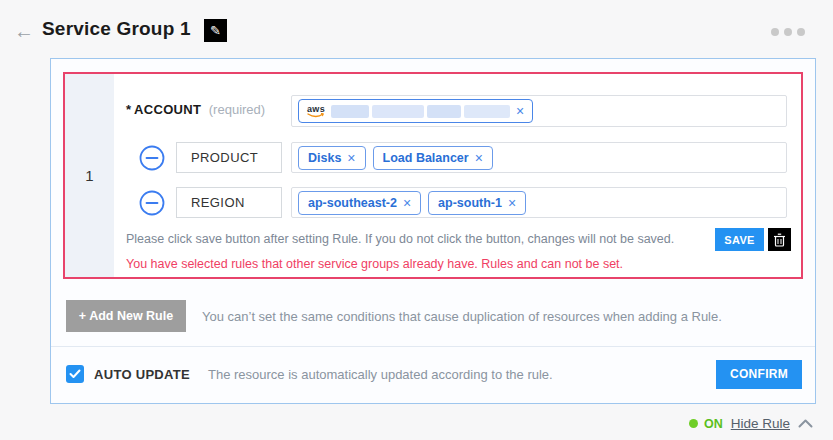  Describe the element at coordinates (237, 110) in the screenshot. I see `required-hint: (required)` at that location.